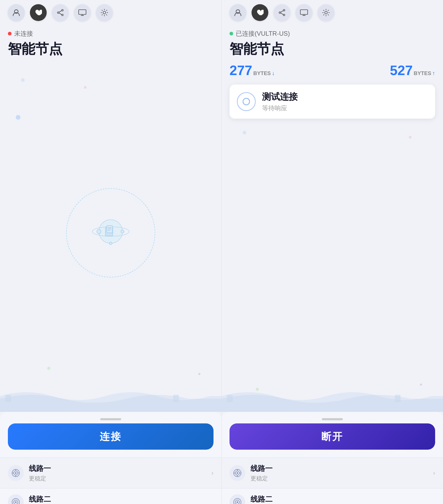 This screenshot has width=443, height=504. Describe the element at coordinates (16, 13) in the screenshot. I see `left-profile-button` at that location.